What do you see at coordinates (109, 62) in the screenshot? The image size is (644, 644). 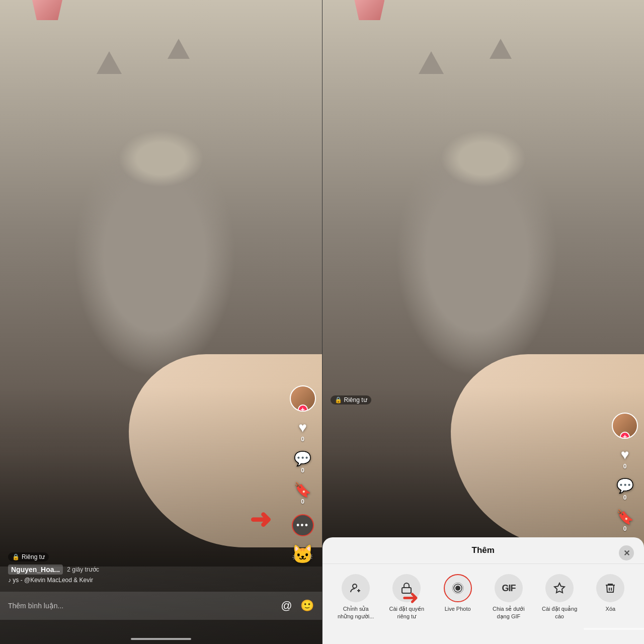 I see `cat-ear-left` at bounding box center [109, 62].